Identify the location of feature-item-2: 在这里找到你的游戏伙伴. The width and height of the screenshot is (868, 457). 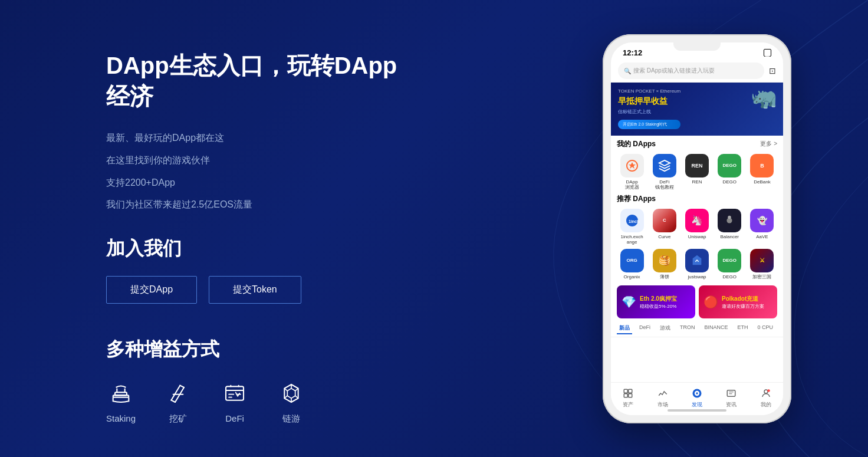
(259, 160).